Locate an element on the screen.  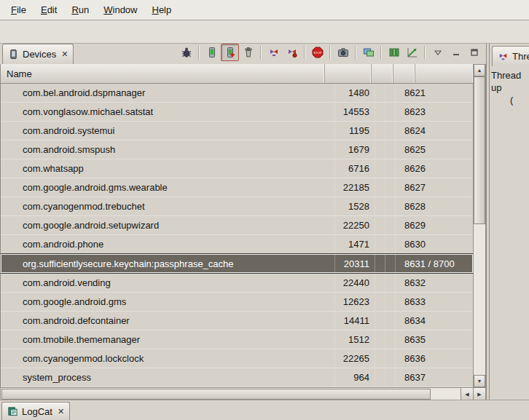
process-row: com.cyanogenmod.lockclock222658636 is located at coordinates (237, 359).